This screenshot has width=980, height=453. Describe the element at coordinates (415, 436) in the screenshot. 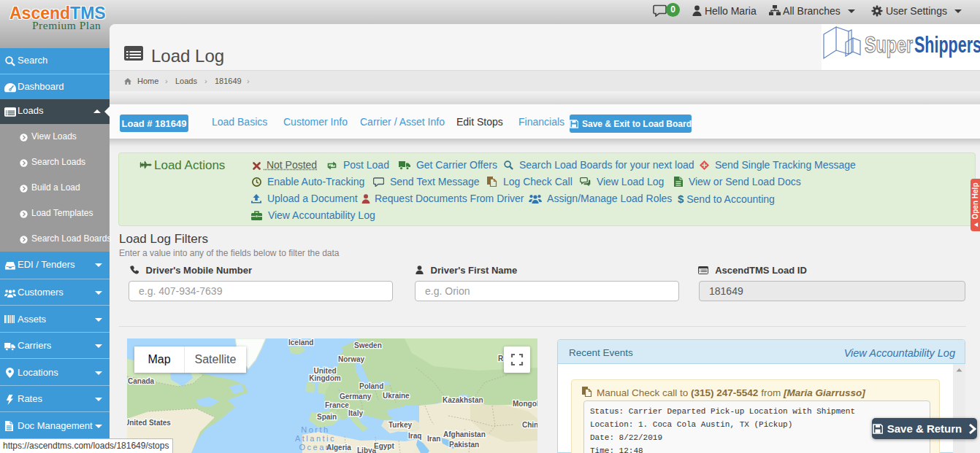

I see `svg-text: Iraq` at that location.